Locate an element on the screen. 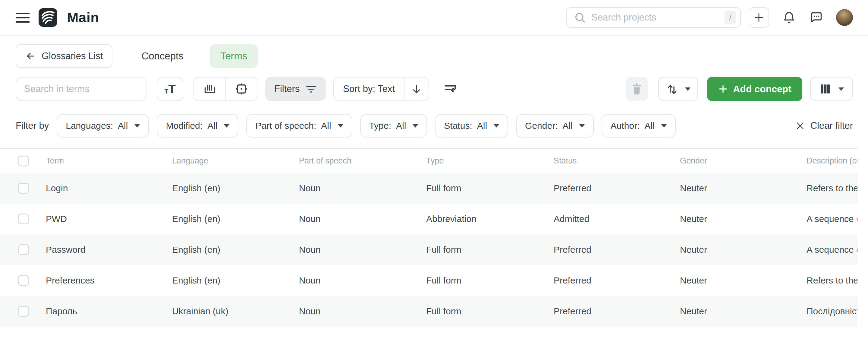 This screenshot has height=342, width=868. delete-selected-button is located at coordinates (637, 89).